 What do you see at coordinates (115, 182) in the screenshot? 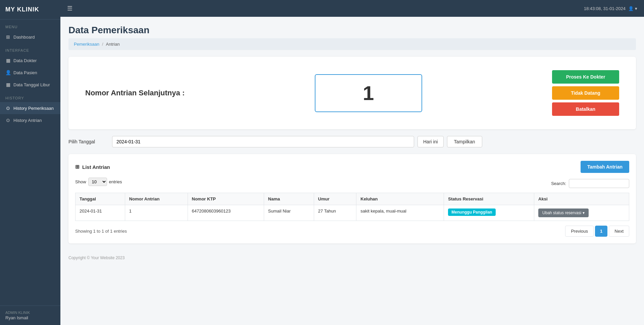
I see `entries-label: entries` at bounding box center [115, 182].